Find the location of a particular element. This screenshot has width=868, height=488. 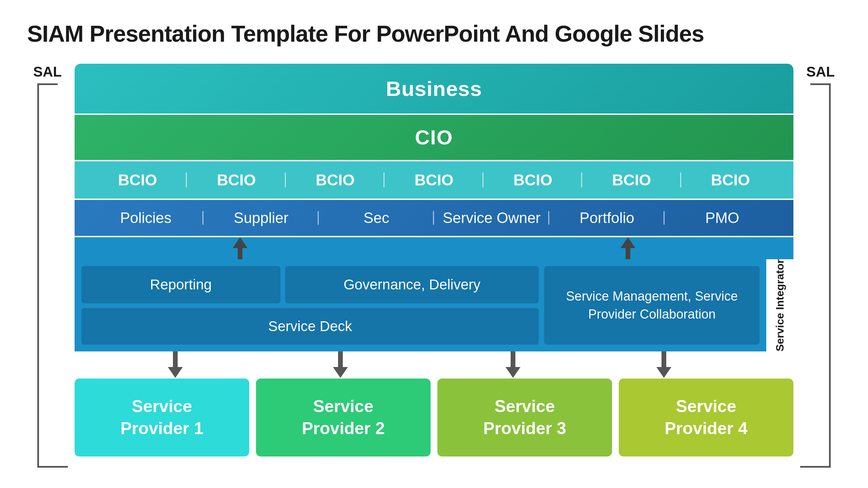

bcio-item-2: BCIO is located at coordinates (236, 180).